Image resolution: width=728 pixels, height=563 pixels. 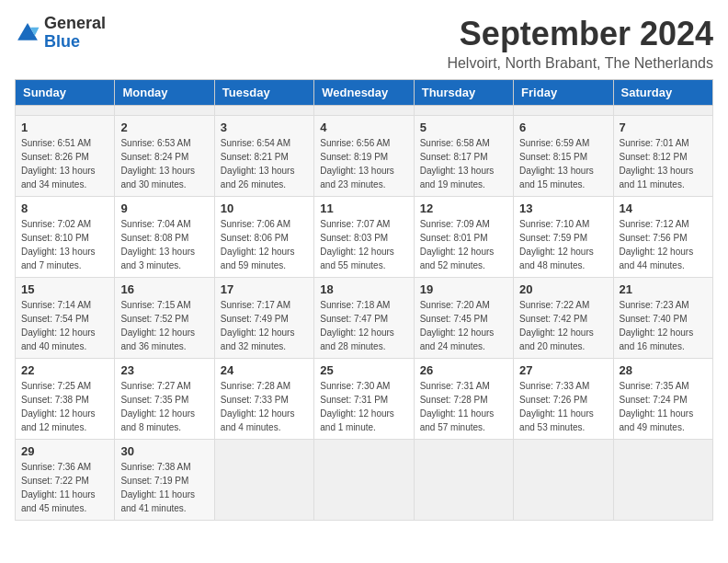 I want to click on day-number: 3, so click(x=265, y=127).